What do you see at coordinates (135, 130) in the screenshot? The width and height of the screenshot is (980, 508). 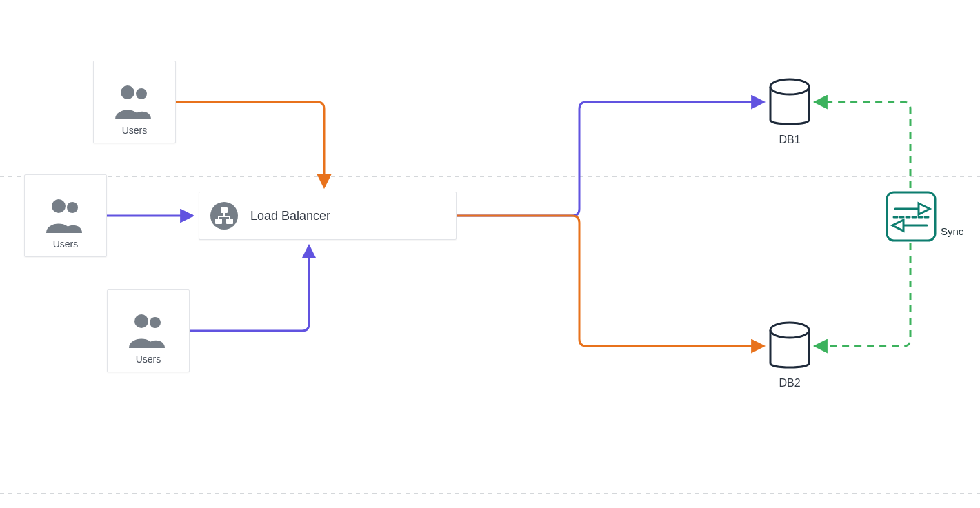 I see `users-1-label: Users` at bounding box center [135, 130].